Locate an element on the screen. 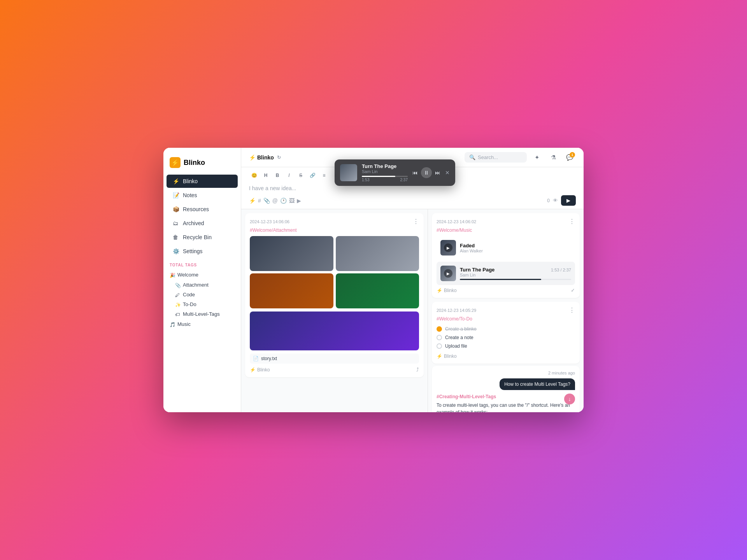 The width and height of the screenshot is (747, 560). list-btn: ≡ is located at coordinates (324, 175).